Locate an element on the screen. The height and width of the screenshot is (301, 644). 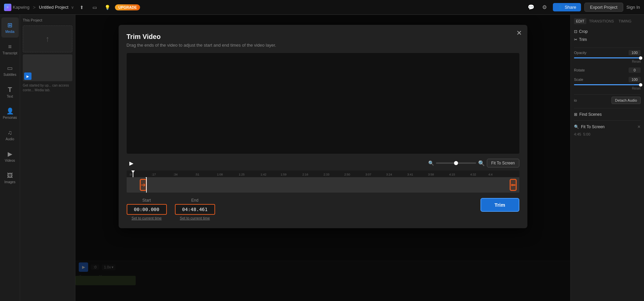
fit-time-start: 4:45 is located at coordinates (578, 134).